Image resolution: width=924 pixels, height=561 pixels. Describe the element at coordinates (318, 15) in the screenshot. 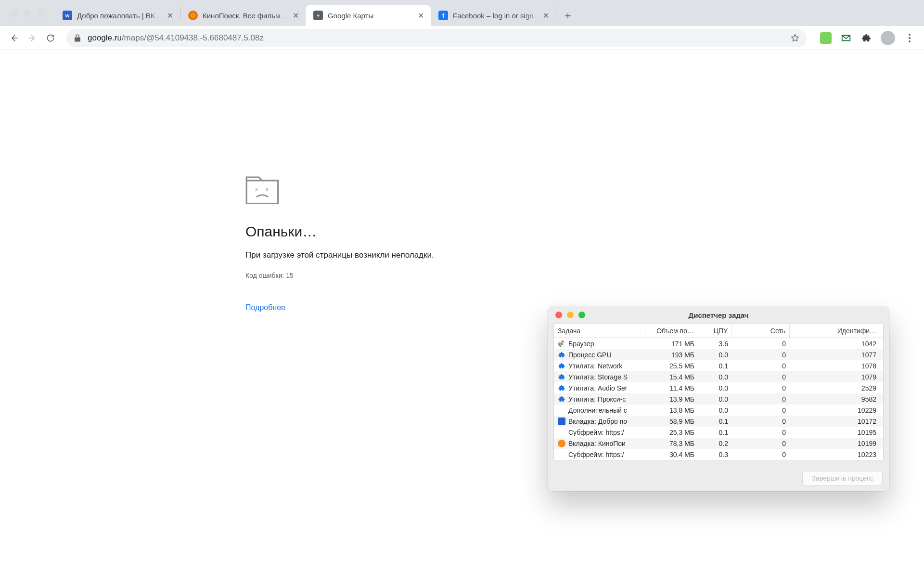

I see `google-maps-favicon-icon: ⌖` at that location.